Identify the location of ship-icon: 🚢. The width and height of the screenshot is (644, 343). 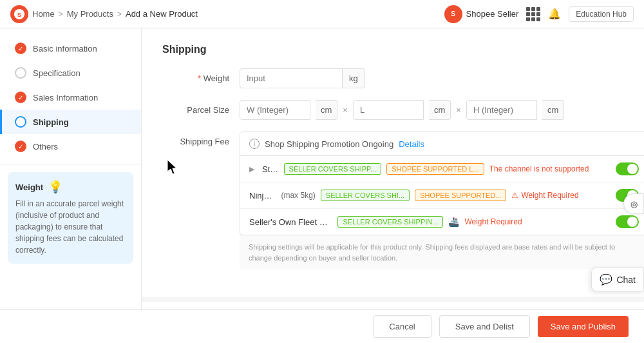
(453, 222).